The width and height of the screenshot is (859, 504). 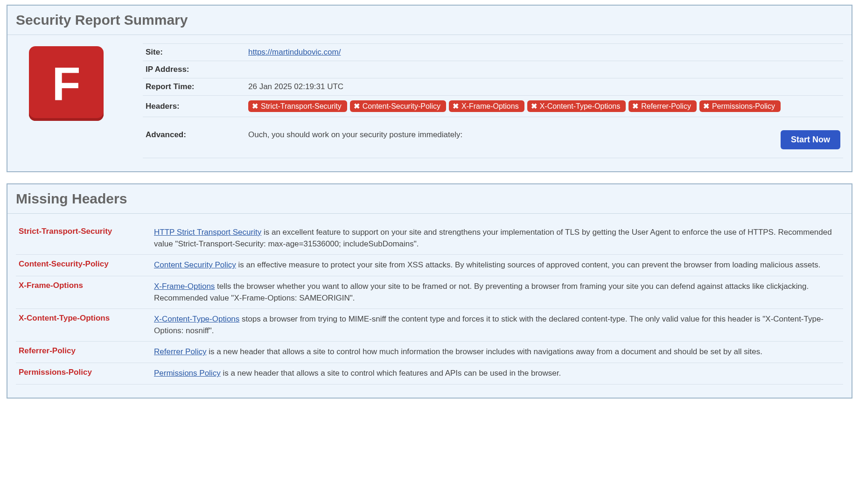 I want to click on missing-header-link: Referrer Policy, so click(x=180, y=352).